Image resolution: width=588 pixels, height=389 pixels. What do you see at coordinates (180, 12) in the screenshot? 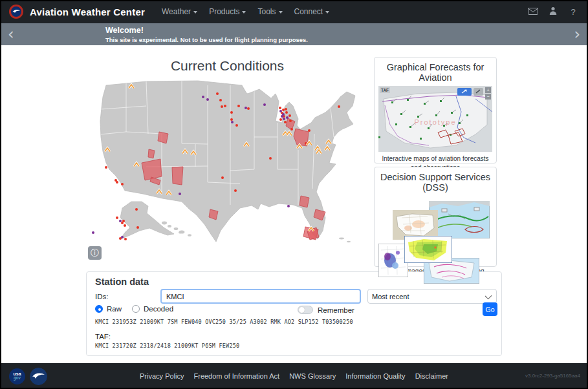
I see `nav-item-weather: Weather` at bounding box center [180, 12].